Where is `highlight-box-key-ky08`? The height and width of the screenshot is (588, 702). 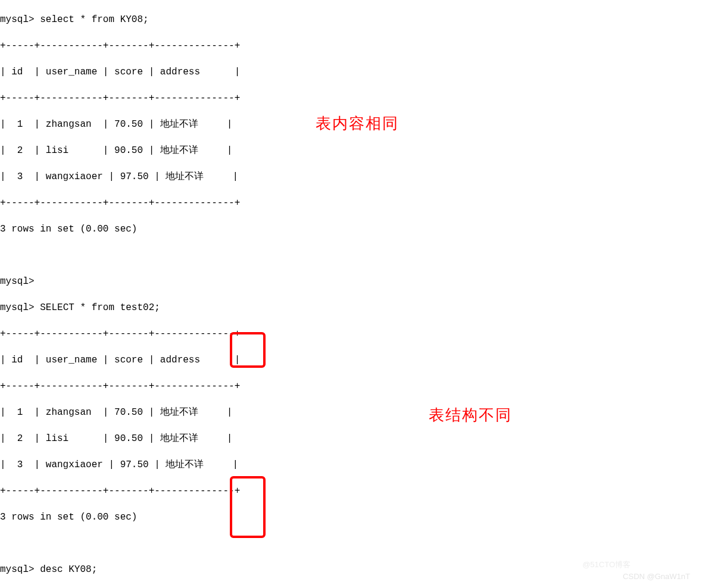
highlight-box-key-ky08 is located at coordinates (248, 350).